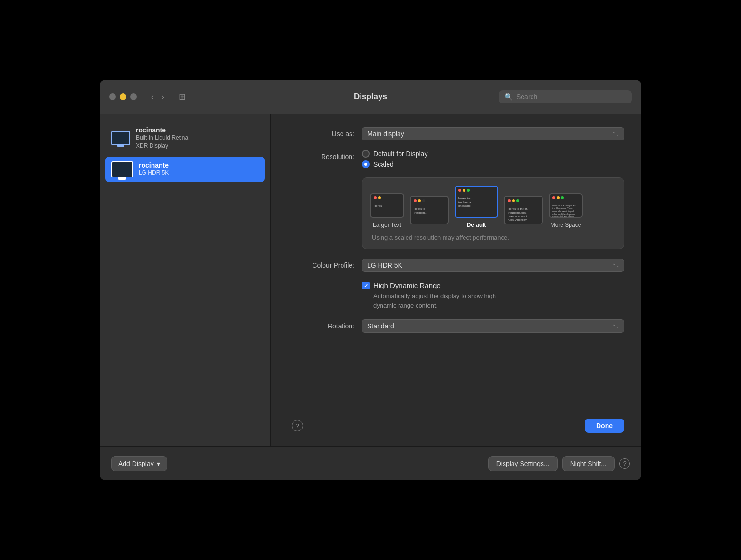  Describe the element at coordinates (464, 190) in the screenshot. I see `thumb3-dot-yellow` at that location.